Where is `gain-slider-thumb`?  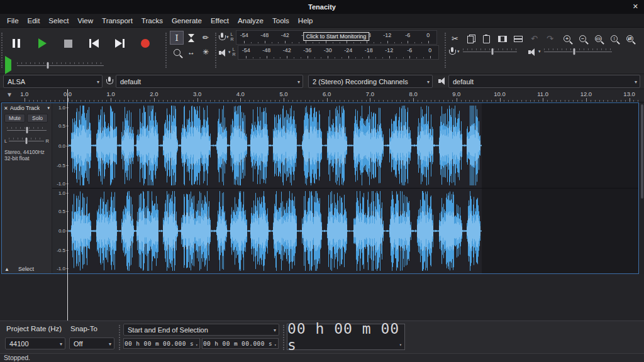 gain-slider-thumb is located at coordinates (26, 130).